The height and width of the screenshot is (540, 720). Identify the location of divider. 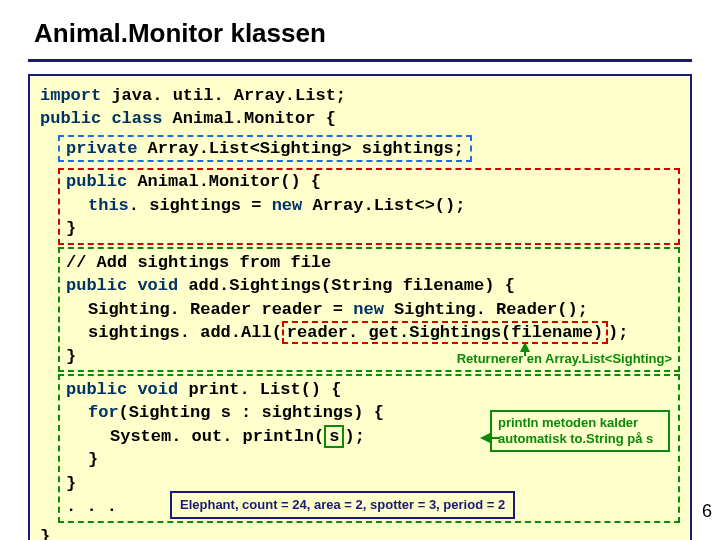
(360, 60).